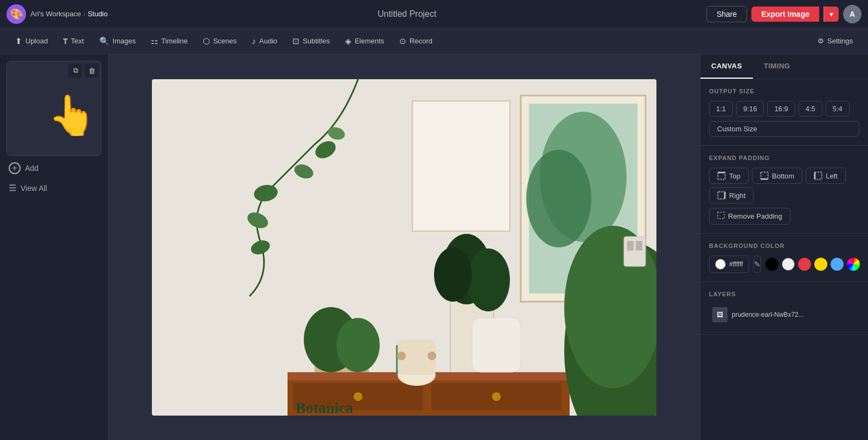 Image resolution: width=868 pixels, height=440 pixels. Describe the element at coordinates (729, 264) in the screenshot. I see `bg-color-preview: #ffffff` at that location.